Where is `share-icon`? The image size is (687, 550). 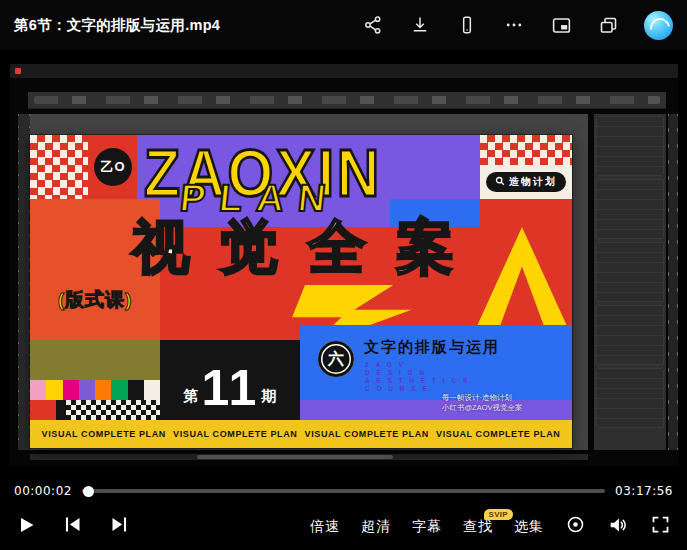 share-icon is located at coordinates (373, 25).